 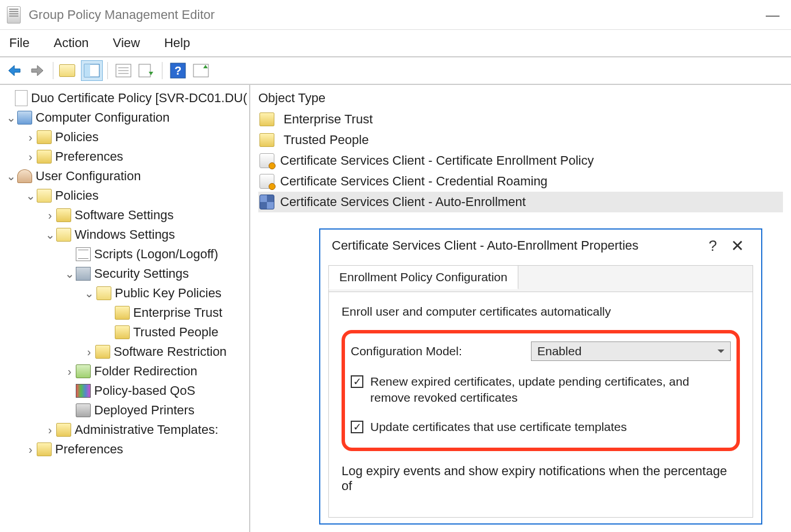 I want to click on printer-icon, so click(x=83, y=410).